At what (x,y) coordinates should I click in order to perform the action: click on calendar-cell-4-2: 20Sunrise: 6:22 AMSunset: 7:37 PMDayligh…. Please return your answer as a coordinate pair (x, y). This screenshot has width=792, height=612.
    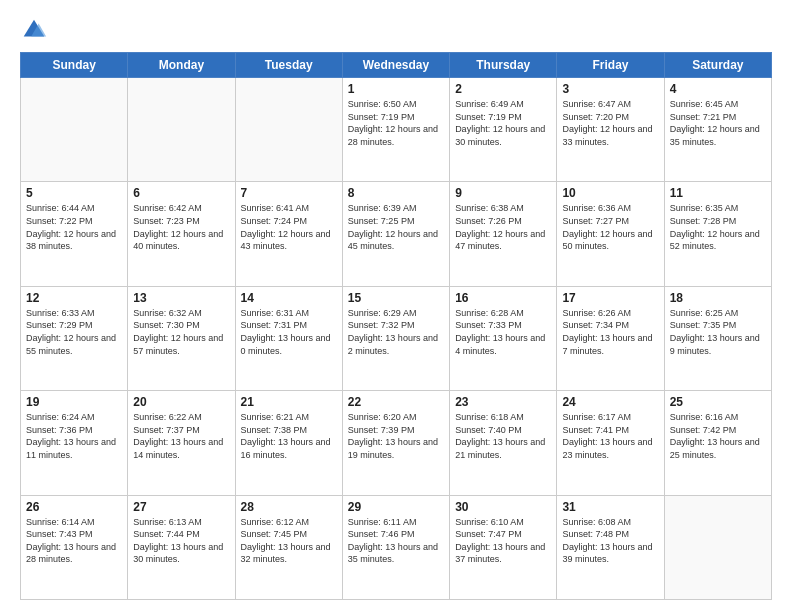
    Looking at the image, I should click on (182, 443).